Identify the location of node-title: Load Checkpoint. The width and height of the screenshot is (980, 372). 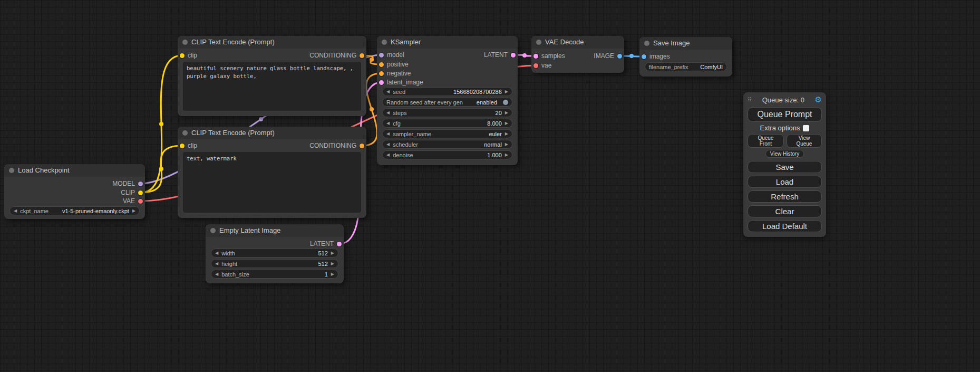
(44, 170).